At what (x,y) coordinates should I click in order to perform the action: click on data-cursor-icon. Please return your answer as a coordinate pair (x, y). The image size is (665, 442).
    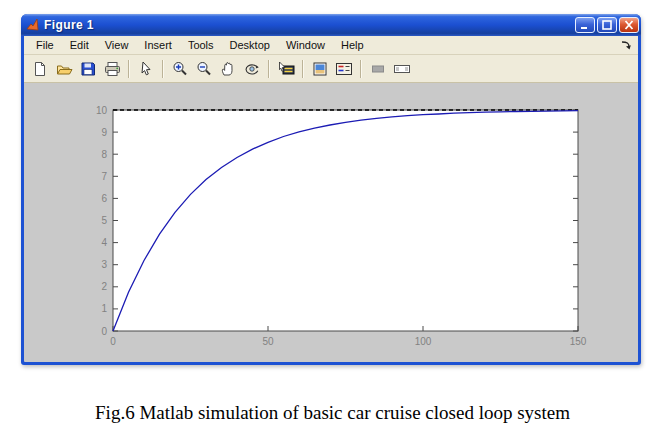
    Looking at the image, I should click on (286, 68).